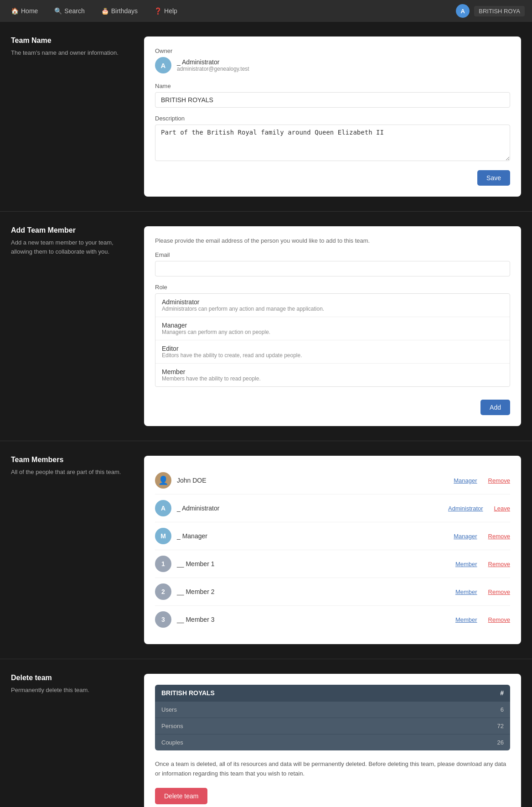 This screenshot has width=532, height=807. Describe the element at coordinates (213, 65) in the screenshot. I see `owner-info: _ Administrator administrator@genealogy.…` at that location.